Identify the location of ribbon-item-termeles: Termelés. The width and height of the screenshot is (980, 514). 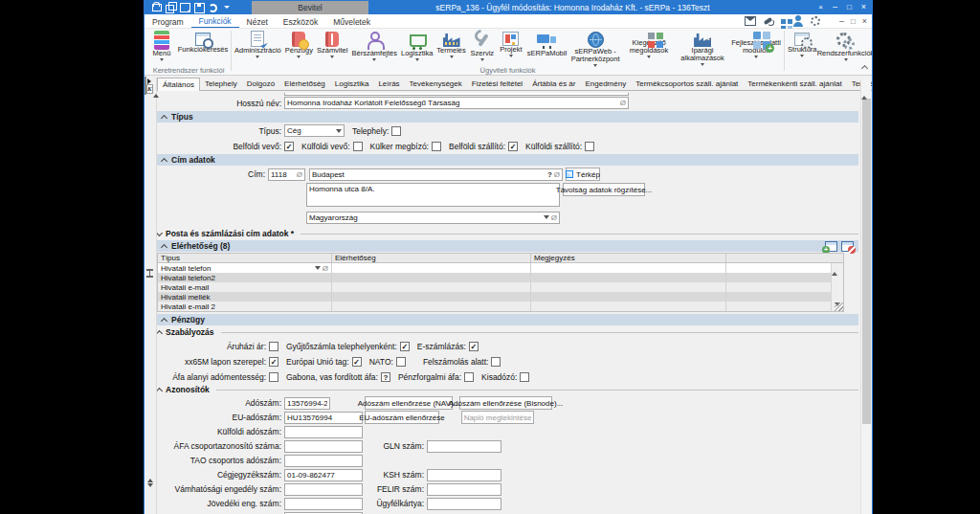
(451, 48).